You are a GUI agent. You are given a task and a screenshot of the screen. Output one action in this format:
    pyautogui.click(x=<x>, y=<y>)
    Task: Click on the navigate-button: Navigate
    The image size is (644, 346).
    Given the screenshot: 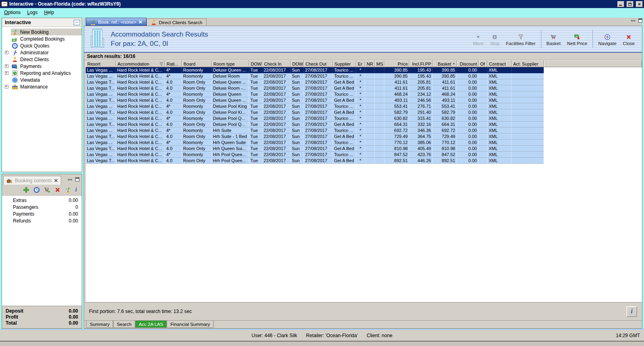 What is the action you would take?
    pyautogui.click(x=607, y=39)
    